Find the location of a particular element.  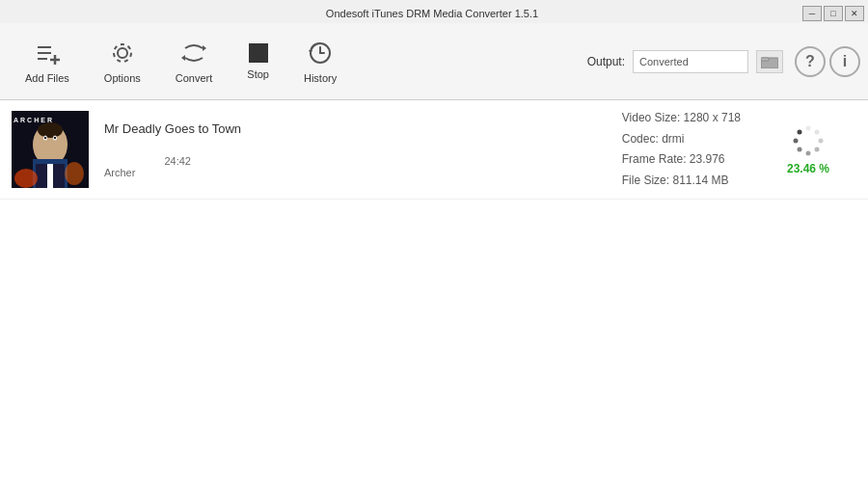

maximize-button: □ is located at coordinates (833, 13).